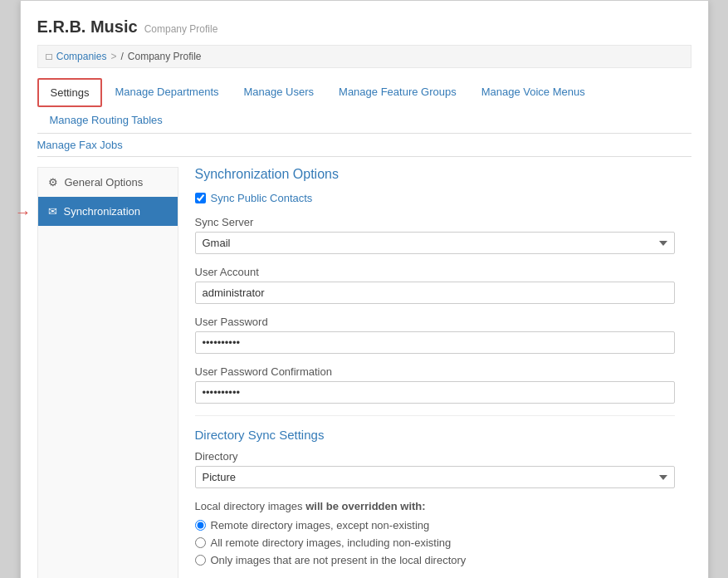 This screenshot has height=578, width=728. Describe the element at coordinates (364, 106) in the screenshot. I see `nav-tabs-row1: Settings Manage Departments Manage Users…` at that location.